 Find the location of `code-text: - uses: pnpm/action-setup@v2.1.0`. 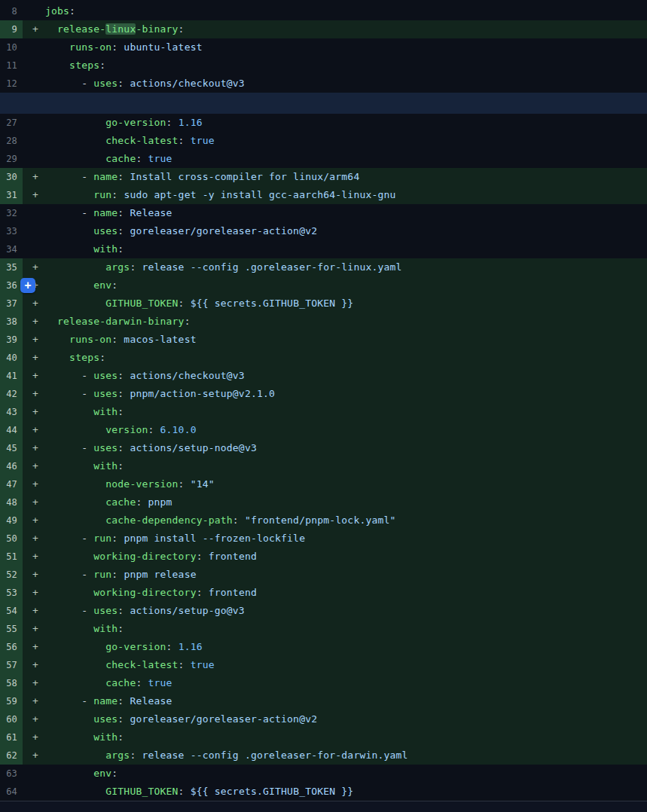

code-text: - uses: pnpm/action-setup@v2.1.0 is located at coordinates (346, 394).